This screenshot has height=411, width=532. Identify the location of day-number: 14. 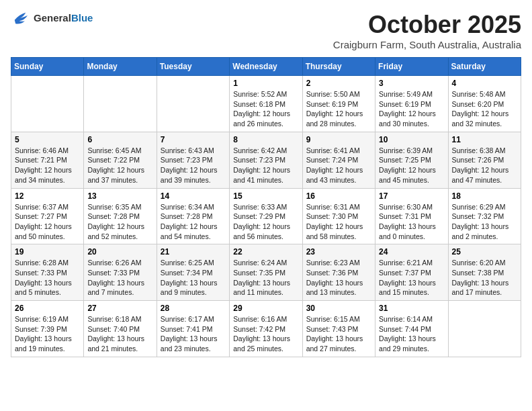
(193, 196).